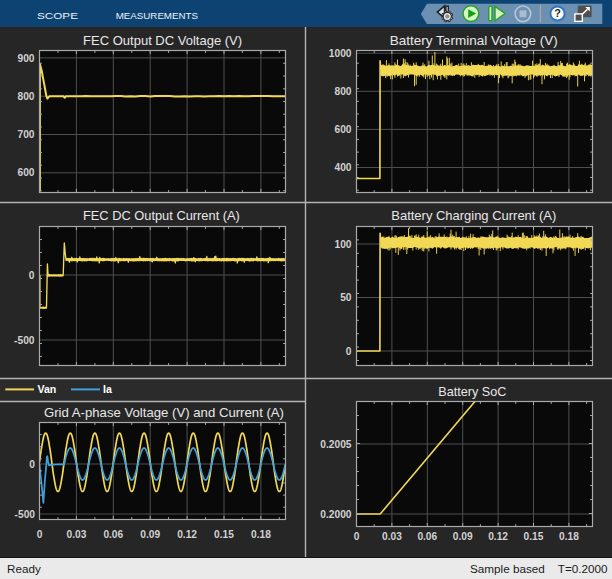 The height and width of the screenshot is (579, 612). I want to click on svg-text: 400, so click(344, 168).